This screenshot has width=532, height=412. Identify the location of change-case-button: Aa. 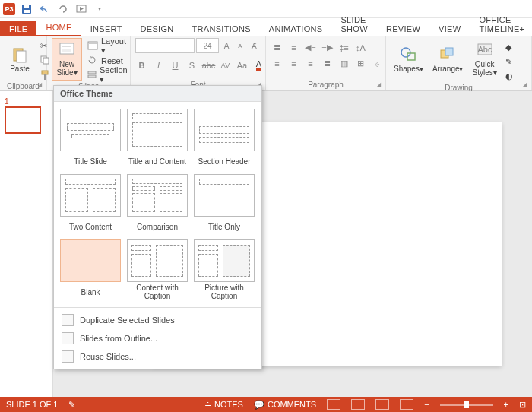
(242, 65).